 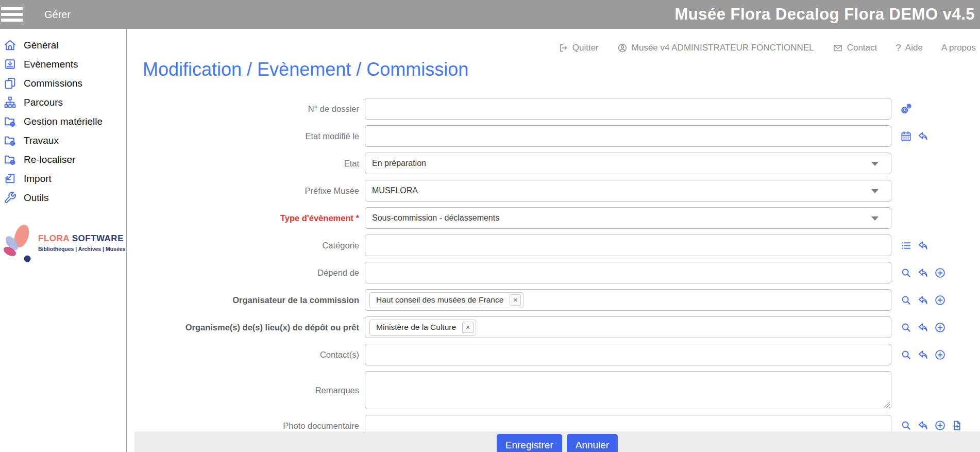 What do you see at coordinates (628, 273) in the screenshot?
I see `depend-de-input` at bounding box center [628, 273].